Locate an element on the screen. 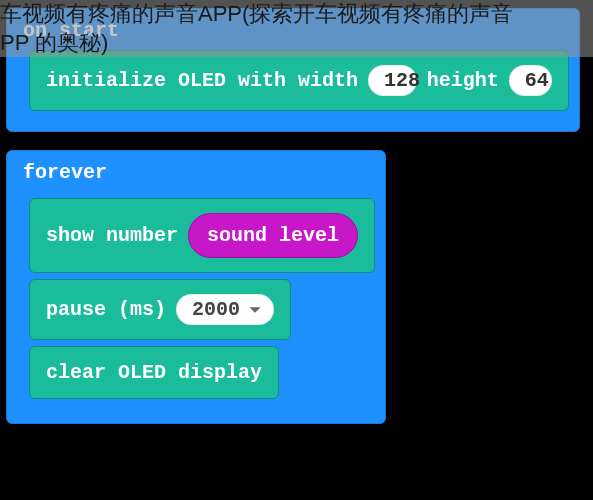 The image size is (593, 500). init-oled-mid: height is located at coordinates (463, 80).